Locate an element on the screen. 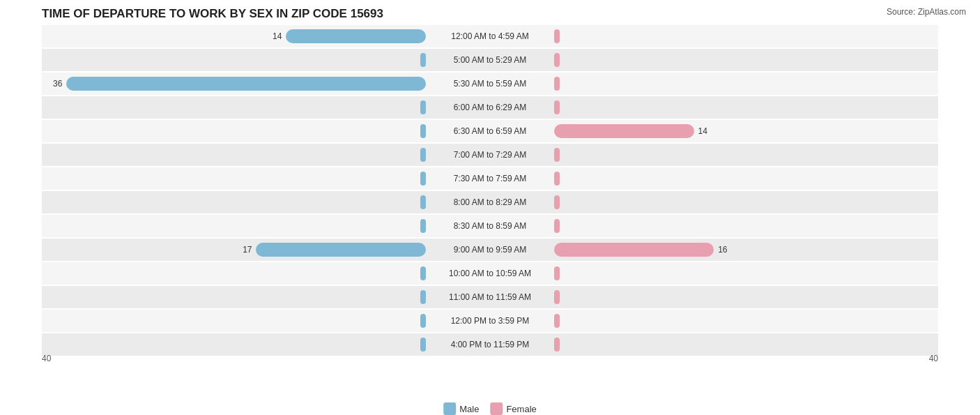 The width and height of the screenshot is (980, 415). x-axis-left: 40 is located at coordinates (46, 359).